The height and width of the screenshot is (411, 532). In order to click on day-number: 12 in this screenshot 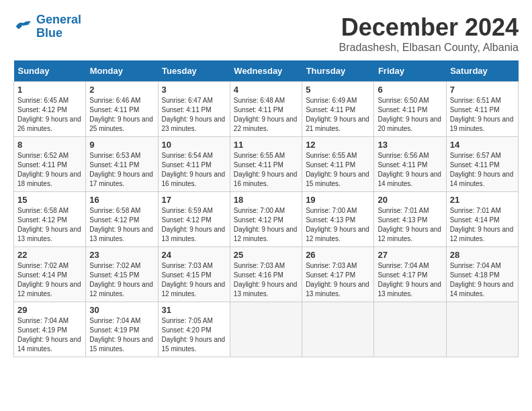, I will do `click(338, 145)`.